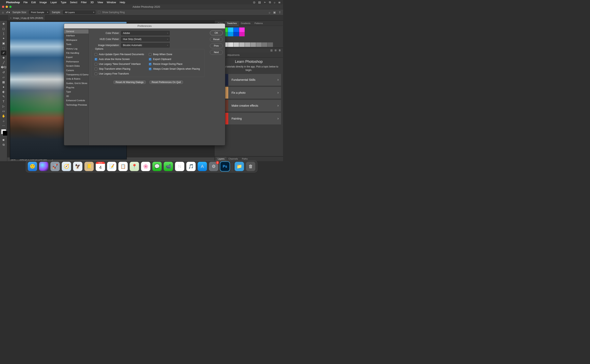  Describe the element at coordinates (122, 2) in the screenshot. I see `menu-help: Help` at that location.